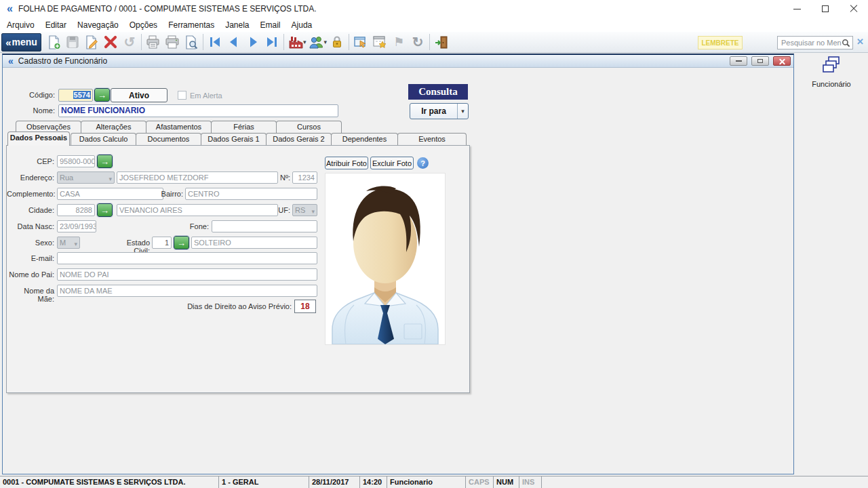  What do you see at coordinates (423, 163) in the screenshot?
I see `help-icon: ?` at bounding box center [423, 163].